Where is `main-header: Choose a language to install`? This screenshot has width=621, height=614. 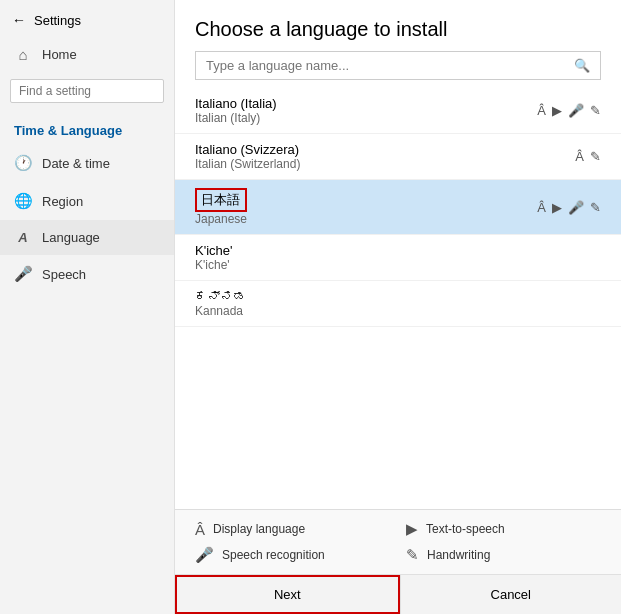 main-header: Choose a language to install is located at coordinates (398, 26).